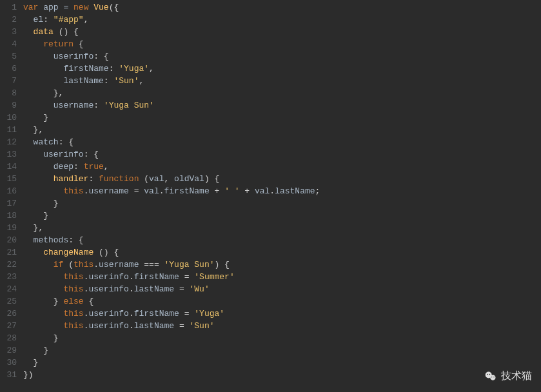 The image size is (541, 392). What do you see at coordinates (282, 44) in the screenshot?
I see `code-line: return {` at bounding box center [282, 44].